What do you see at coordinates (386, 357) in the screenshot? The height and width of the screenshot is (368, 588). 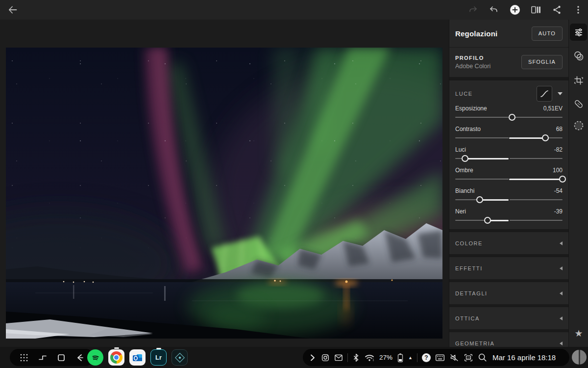 I see `battery-status: 27%` at bounding box center [386, 357].